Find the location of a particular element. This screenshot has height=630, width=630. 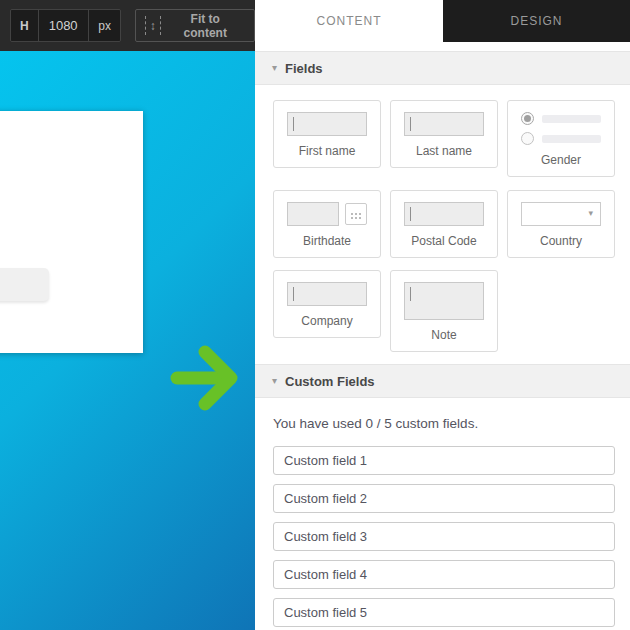

field-card-label: Postal Code is located at coordinates (444, 241).